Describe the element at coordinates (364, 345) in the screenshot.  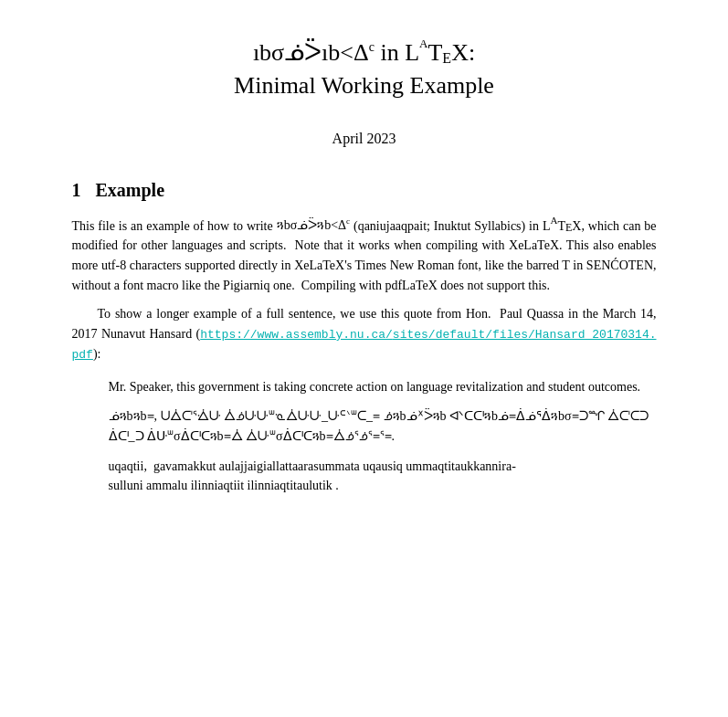
I see `hansard-link: https://www.assembly.nu.ca/sites/default…` at that location.